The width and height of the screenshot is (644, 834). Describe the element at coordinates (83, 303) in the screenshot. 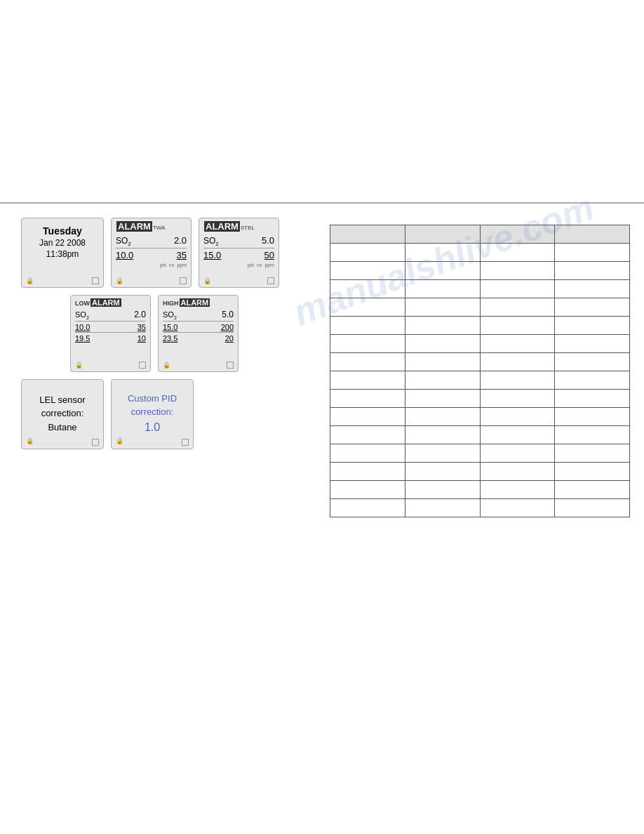

I see `low-prefix: LOW` at that location.